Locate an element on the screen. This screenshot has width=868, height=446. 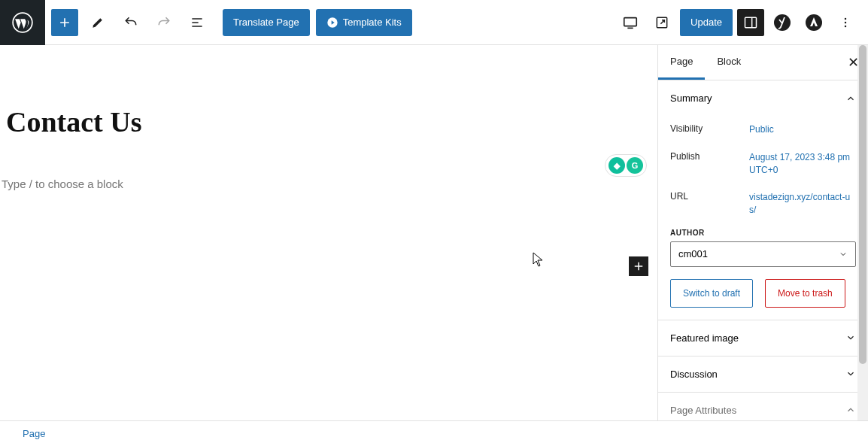
sidebar-tabs: Page Block ✕ is located at coordinates (763, 63).